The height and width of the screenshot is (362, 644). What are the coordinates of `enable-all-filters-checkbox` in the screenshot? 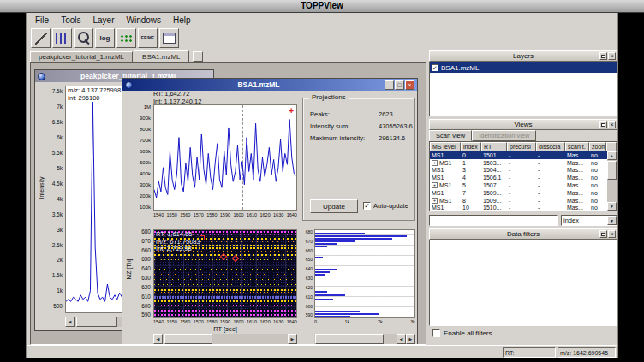 It's located at (437, 334).